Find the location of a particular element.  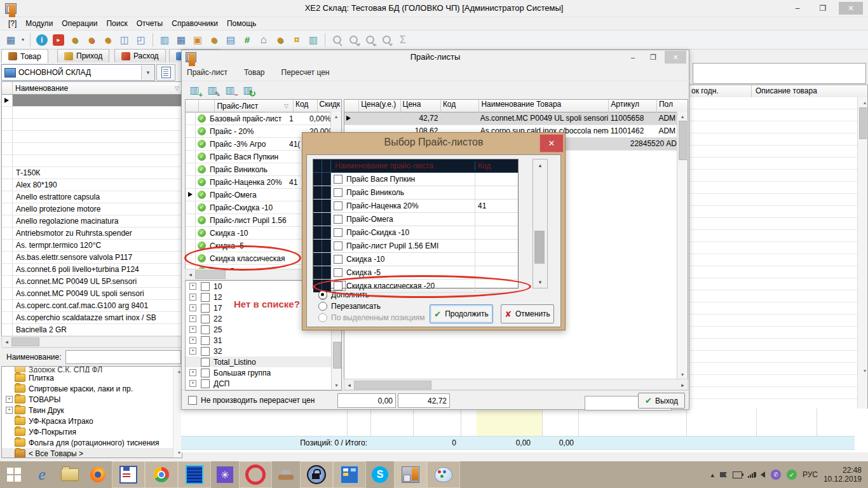

taskbar-internet-explorer: e is located at coordinates (42, 475).